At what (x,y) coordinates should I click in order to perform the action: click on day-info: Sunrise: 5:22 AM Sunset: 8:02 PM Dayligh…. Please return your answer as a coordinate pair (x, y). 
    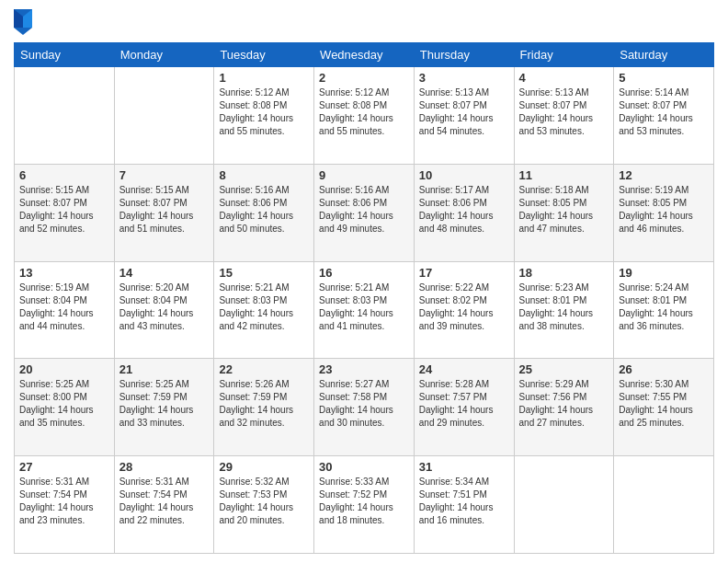
    Looking at the image, I should click on (464, 307).